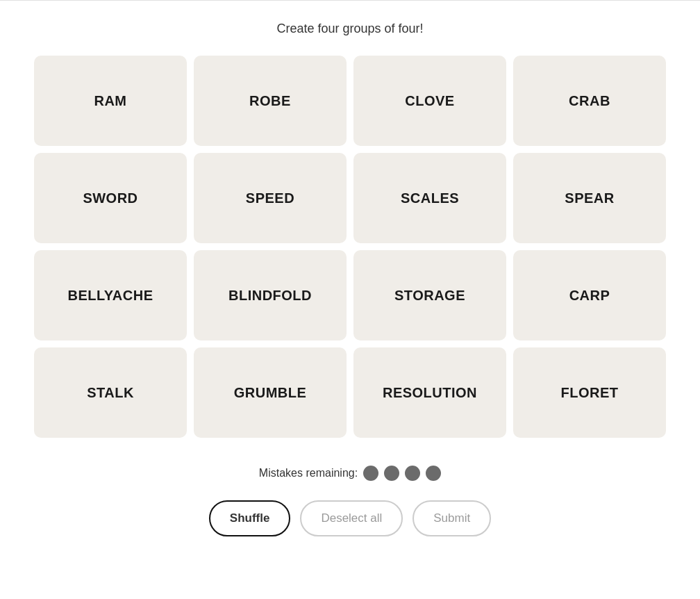 Image resolution: width=700 pixels, height=599 pixels. I want to click on word-card: SWORD, so click(110, 198).